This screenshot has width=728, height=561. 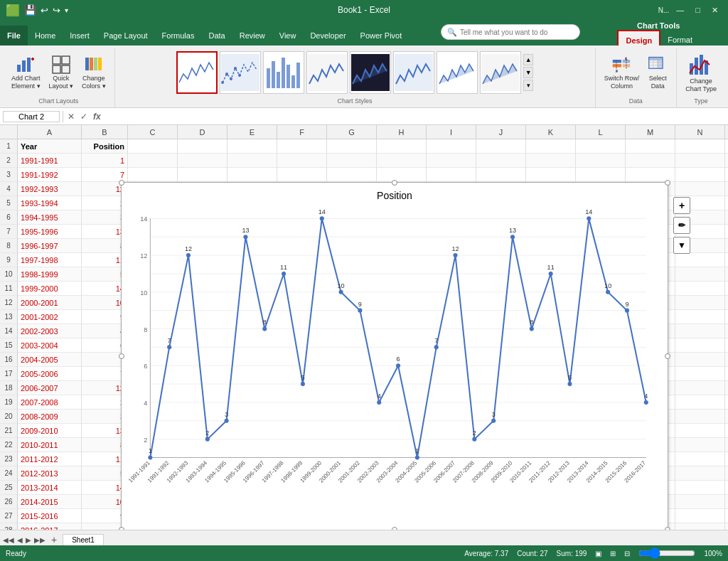 I want to click on grid-cell: 1, so click(x=105, y=161).